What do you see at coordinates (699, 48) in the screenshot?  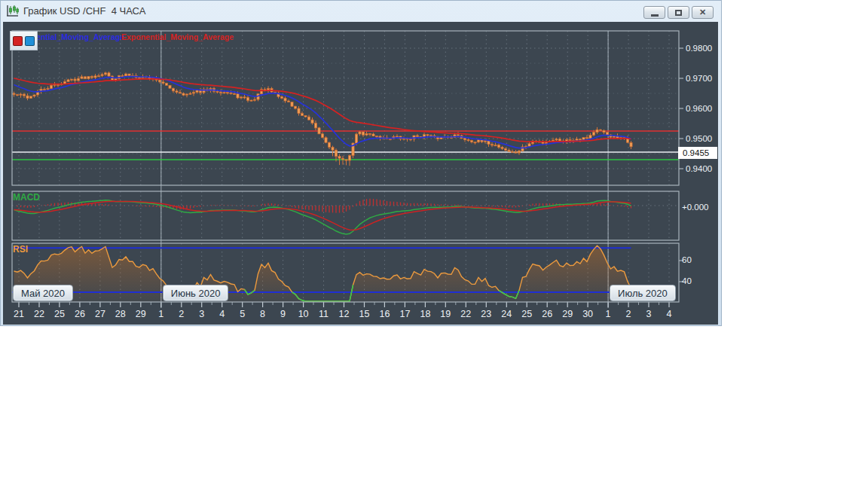 I see `price-axis-label: 0.9800` at bounding box center [699, 48].